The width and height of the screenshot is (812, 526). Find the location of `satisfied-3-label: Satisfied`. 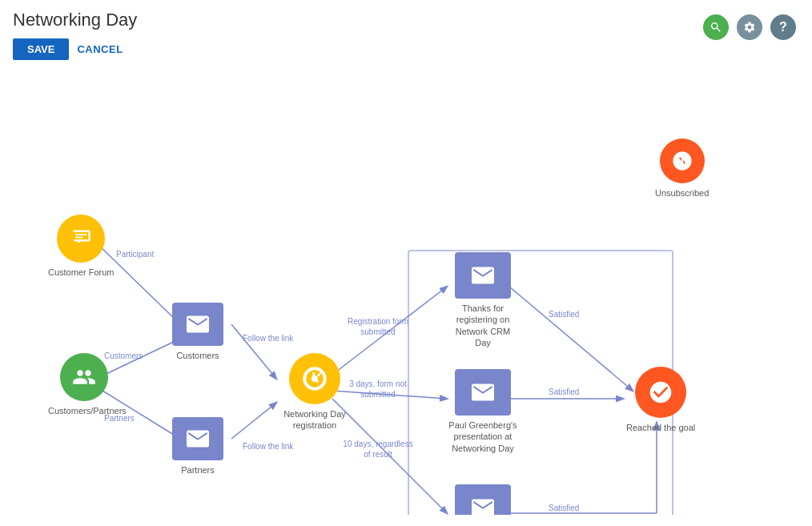

satisfied-3-label: Satisfied is located at coordinates (564, 508).